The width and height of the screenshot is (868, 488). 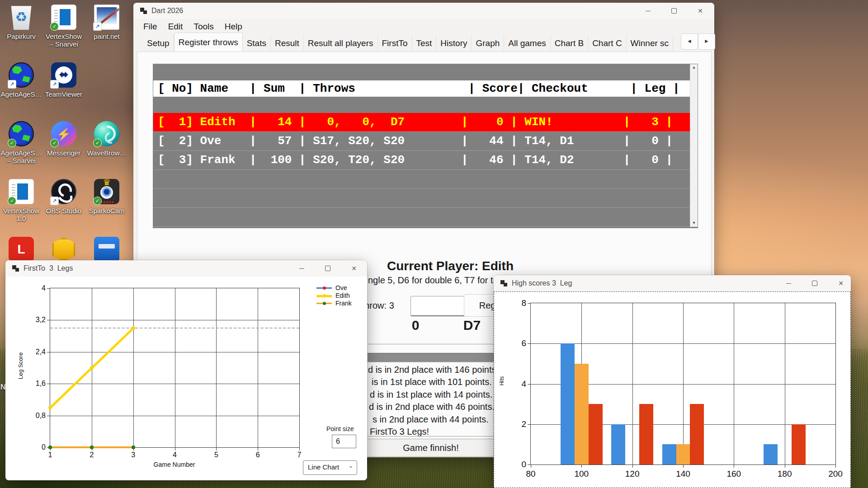 I want to click on shortcut-arrow-icon: ↗, so click(x=98, y=26).